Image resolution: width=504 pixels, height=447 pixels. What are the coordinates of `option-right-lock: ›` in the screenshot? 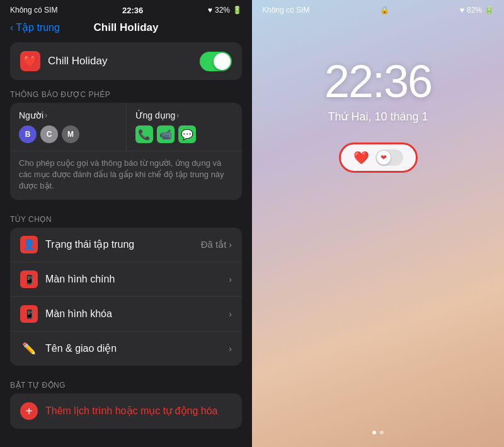 It's located at (231, 314).